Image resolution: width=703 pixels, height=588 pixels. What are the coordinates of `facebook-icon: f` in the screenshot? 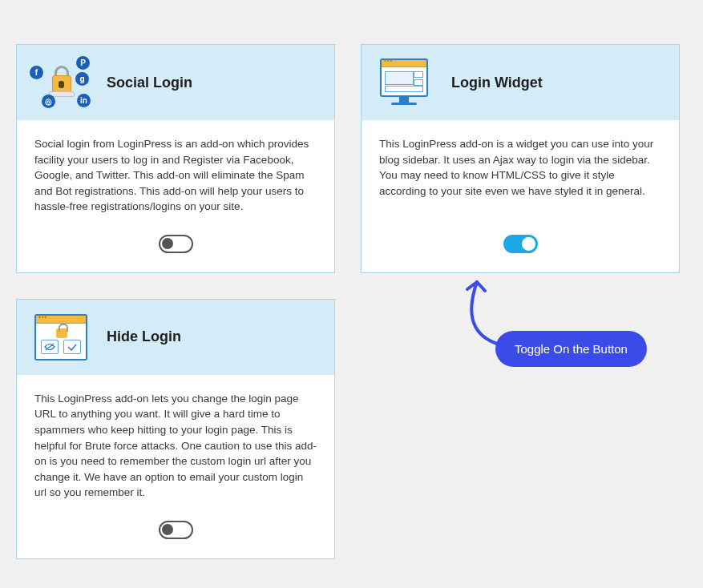 It's located at (37, 72).